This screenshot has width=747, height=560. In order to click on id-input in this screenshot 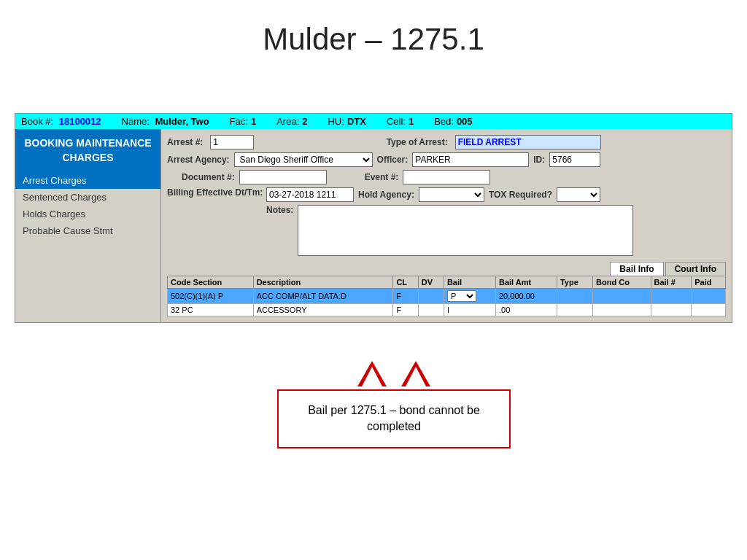, I will do `click(575, 160)`.